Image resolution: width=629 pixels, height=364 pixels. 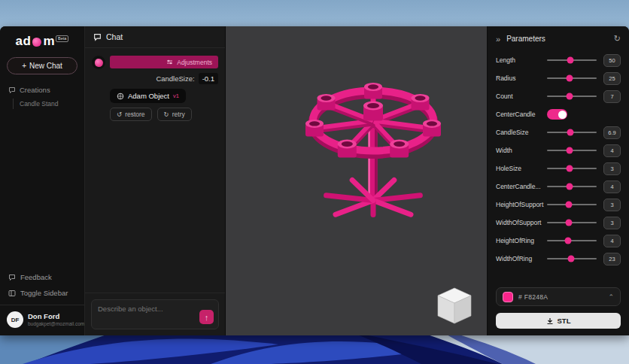 I want to click on retry-icon: ↻, so click(x=167, y=114).